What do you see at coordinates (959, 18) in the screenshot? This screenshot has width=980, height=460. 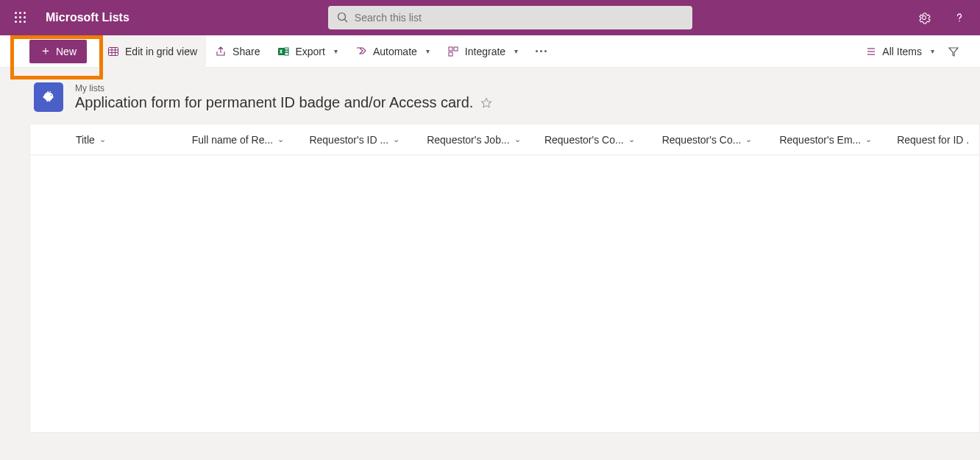 I see `help-button` at bounding box center [959, 18].